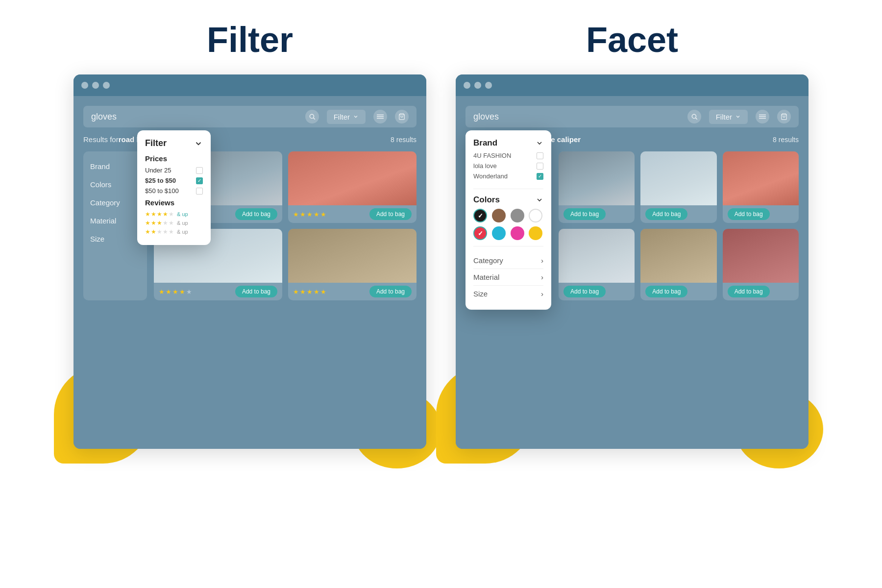  Describe the element at coordinates (509, 261) in the screenshot. I see `facet-category-nav: Category ›` at that location.